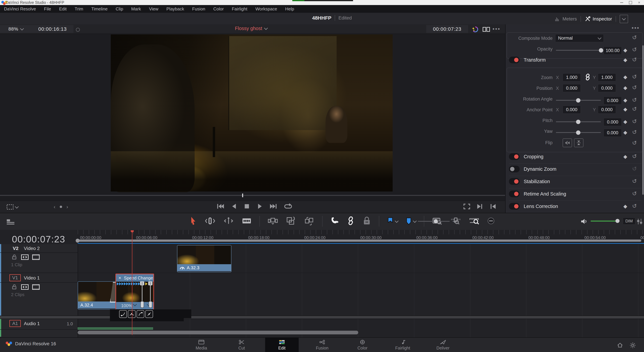 This screenshot has width=644, height=352. What do you see at coordinates (273, 221) in the screenshot?
I see `insert-clip-button` at bounding box center [273, 221].